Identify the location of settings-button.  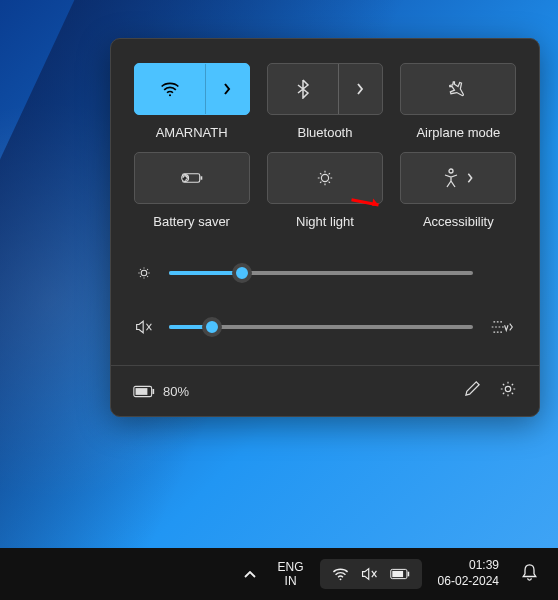
(508, 391).